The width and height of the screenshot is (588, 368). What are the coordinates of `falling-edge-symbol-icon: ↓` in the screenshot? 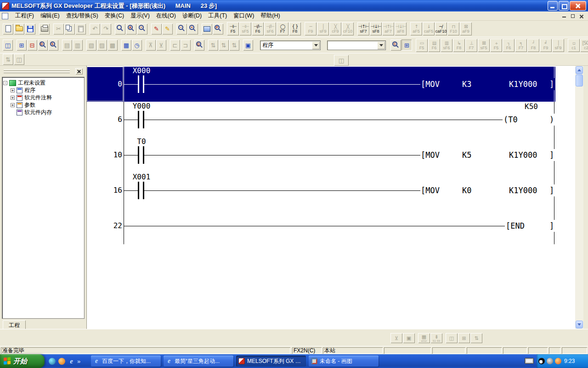 It's located at (428, 27).